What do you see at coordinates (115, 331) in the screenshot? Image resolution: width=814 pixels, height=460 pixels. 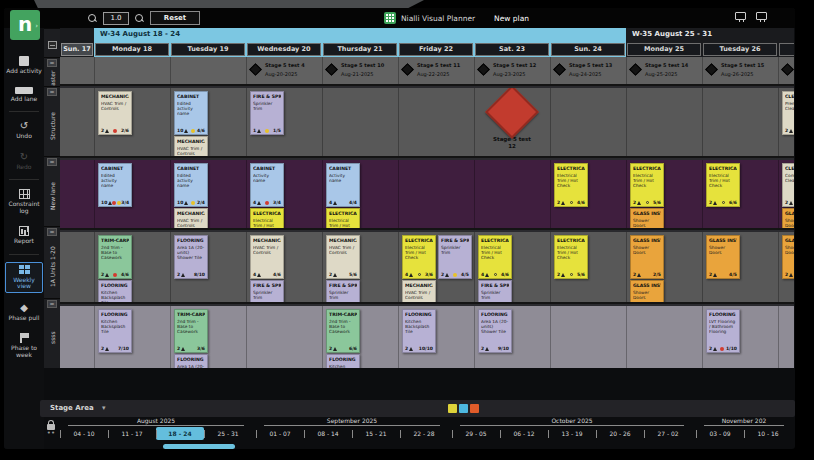 I see `activity-card: FLOORINGKitchen Backsplash Tile27/10` at bounding box center [115, 331].